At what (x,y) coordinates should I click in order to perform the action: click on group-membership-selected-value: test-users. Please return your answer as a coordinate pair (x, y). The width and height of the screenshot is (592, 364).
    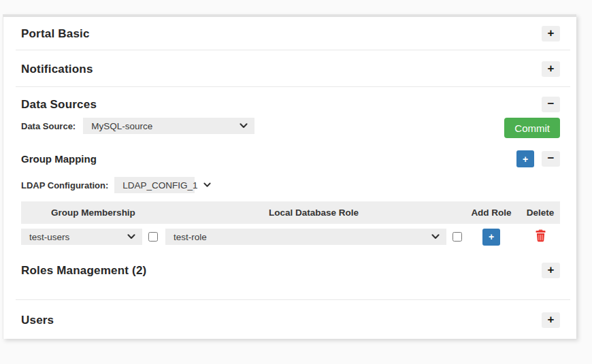
    Looking at the image, I should click on (49, 237).